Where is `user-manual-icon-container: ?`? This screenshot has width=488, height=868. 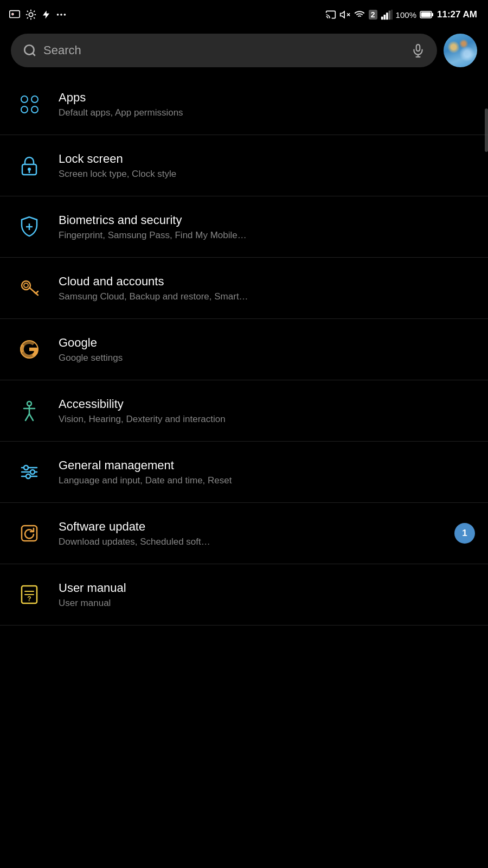 user-manual-icon-container: ? is located at coordinates (29, 595).